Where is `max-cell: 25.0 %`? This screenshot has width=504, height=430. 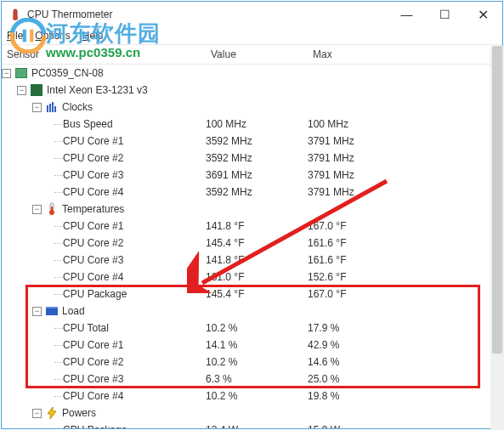 max-cell: 25.0 % is located at coordinates (359, 379).